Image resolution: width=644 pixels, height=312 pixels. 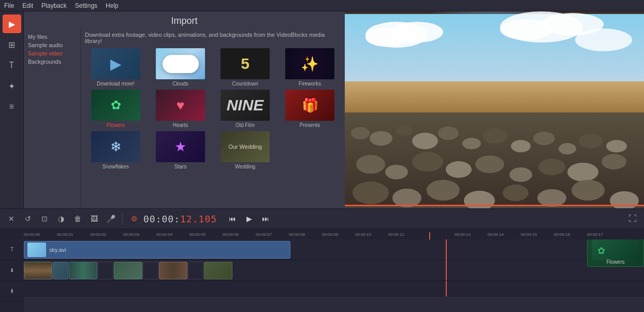 What do you see at coordinates (570, 234) in the screenshot?
I see `ruler-mark-16: 00:00:16` at bounding box center [570, 234].